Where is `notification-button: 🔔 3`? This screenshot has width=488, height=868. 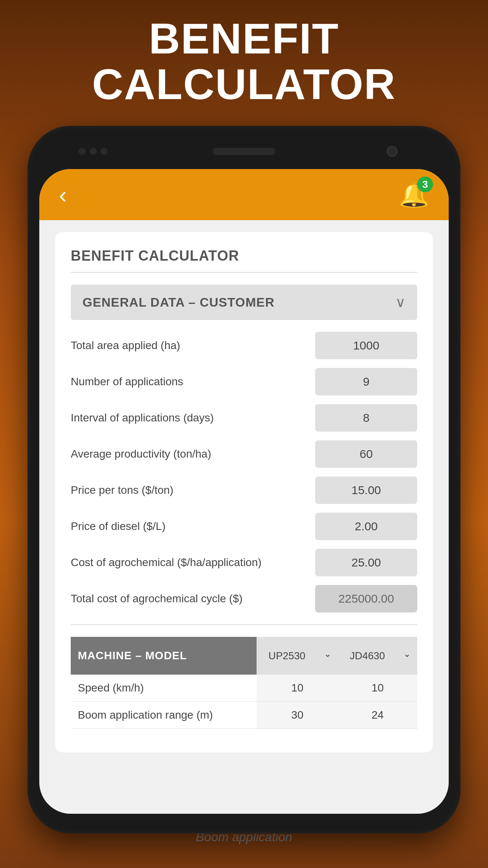
notification-button: 🔔 3 is located at coordinates (414, 195).